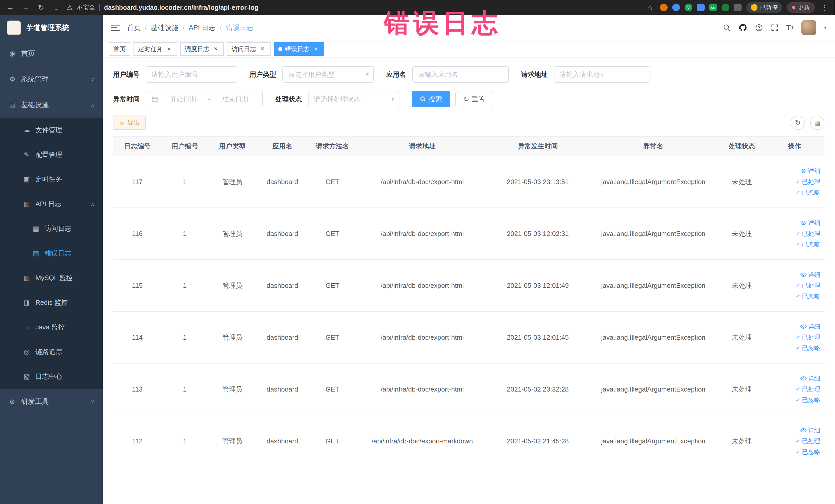 The image size is (835, 504). Describe the element at coordinates (743, 28) in the screenshot. I see `github-icon` at that location.